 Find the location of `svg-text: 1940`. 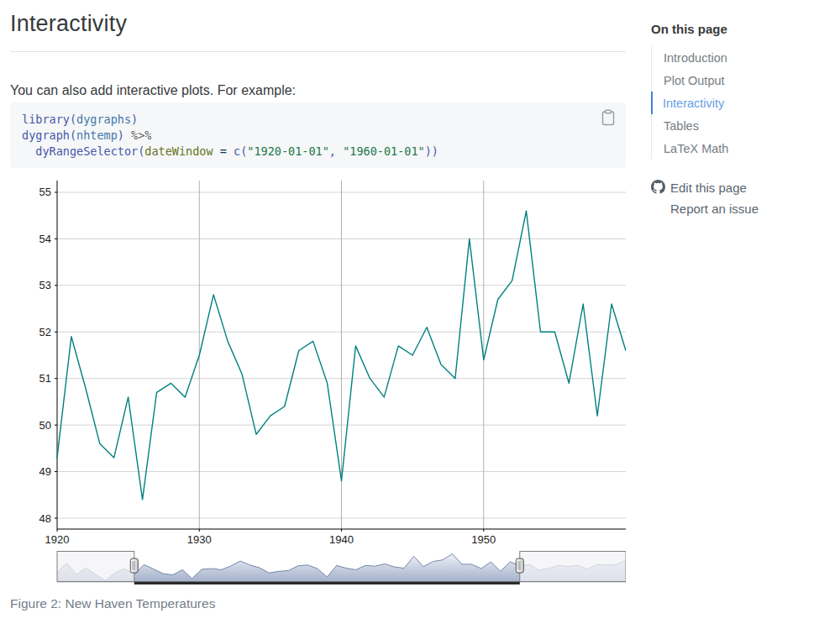

svg-text: 1940 is located at coordinates (341, 539).